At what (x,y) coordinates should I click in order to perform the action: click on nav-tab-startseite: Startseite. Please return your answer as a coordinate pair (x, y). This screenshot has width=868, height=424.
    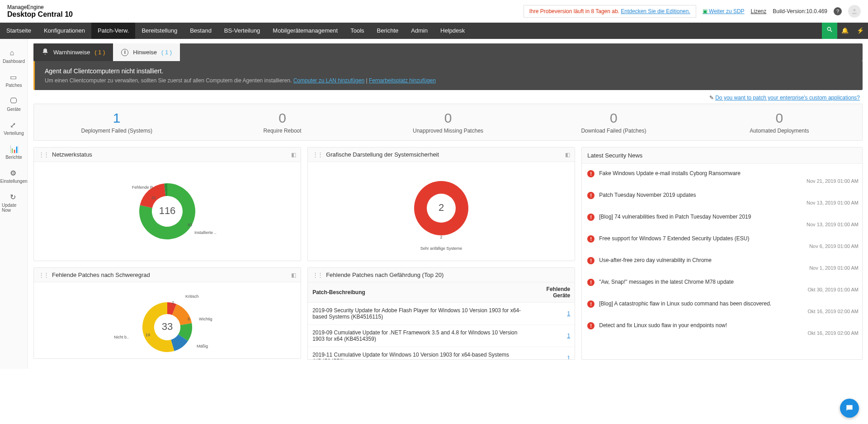
    Looking at the image, I should click on (19, 31).